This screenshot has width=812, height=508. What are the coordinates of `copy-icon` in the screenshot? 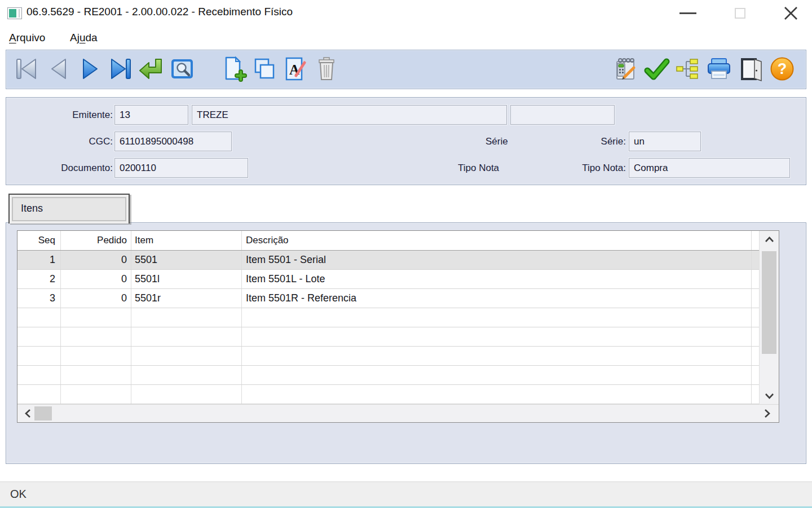 It's located at (264, 69).